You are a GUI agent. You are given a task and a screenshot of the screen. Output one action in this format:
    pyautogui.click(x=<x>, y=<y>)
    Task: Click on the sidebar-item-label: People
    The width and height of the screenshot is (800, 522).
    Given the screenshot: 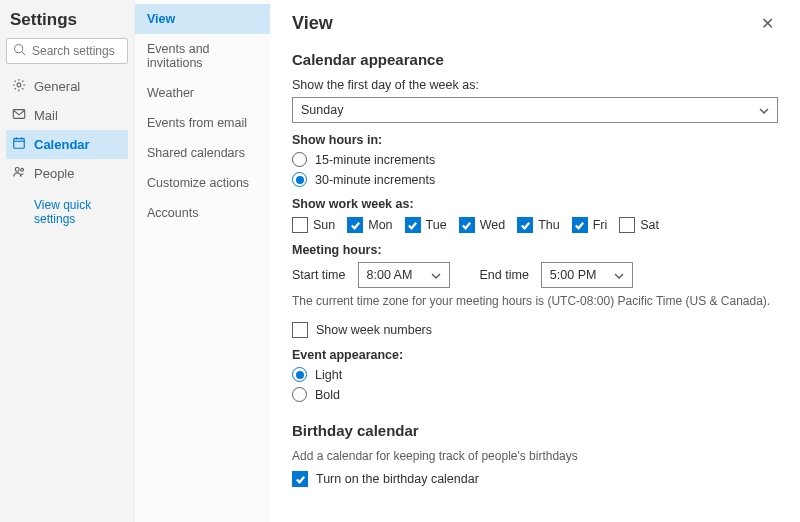 What is the action you would take?
    pyautogui.click(x=54, y=174)
    